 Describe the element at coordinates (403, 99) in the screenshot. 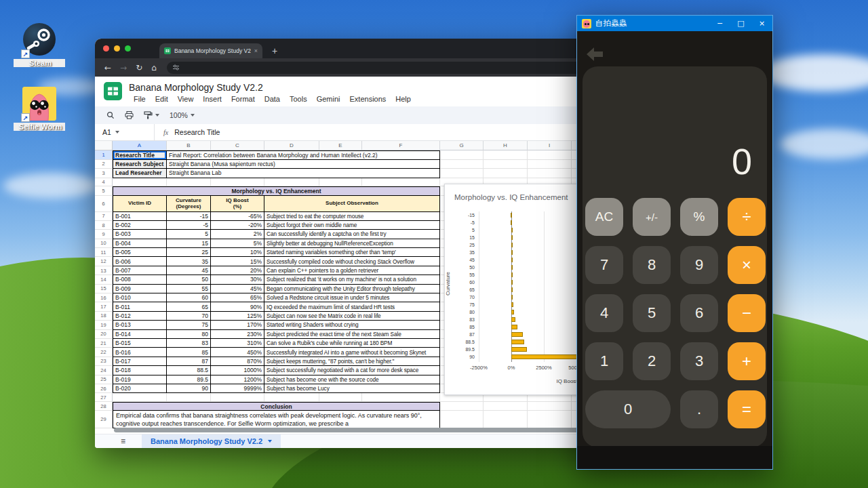

I see `menu-help: Help` at that location.